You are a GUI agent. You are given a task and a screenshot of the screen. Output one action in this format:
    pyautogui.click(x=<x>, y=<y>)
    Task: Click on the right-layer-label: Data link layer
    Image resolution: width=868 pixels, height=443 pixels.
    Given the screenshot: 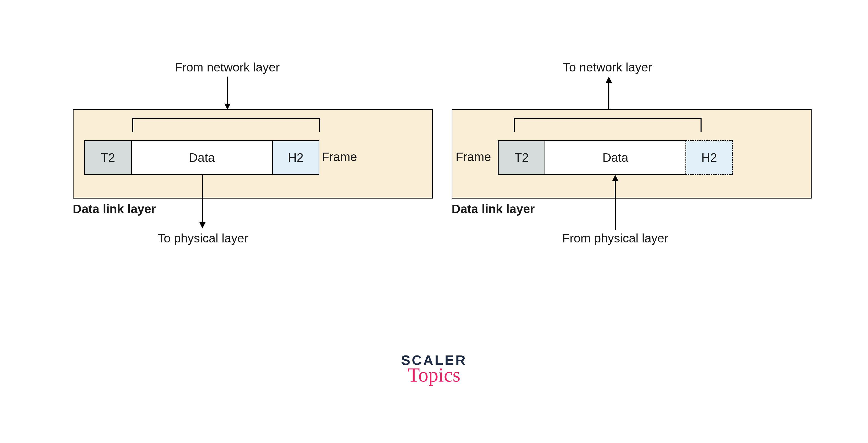 What is the action you would take?
    pyautogui.click(x=505, y=209)
    